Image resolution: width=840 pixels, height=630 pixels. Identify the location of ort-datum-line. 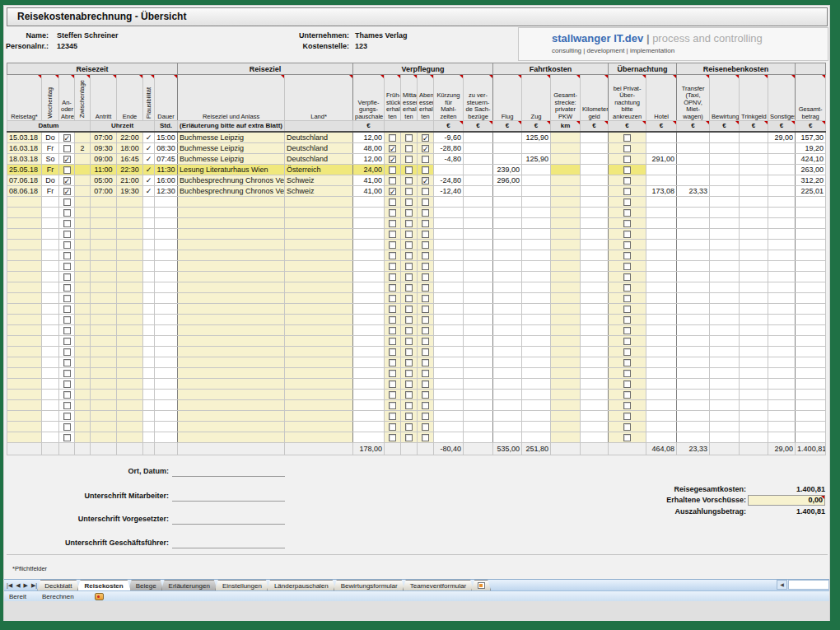
(229, 472).